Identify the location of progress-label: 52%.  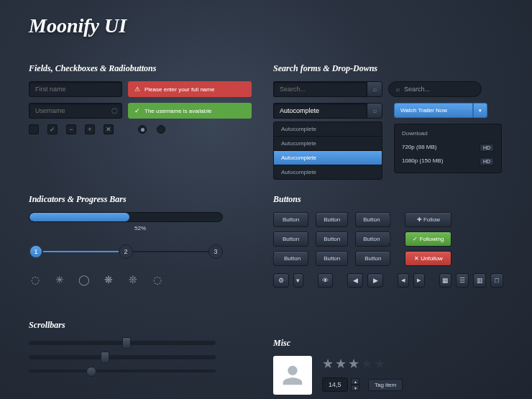
(140, 229).